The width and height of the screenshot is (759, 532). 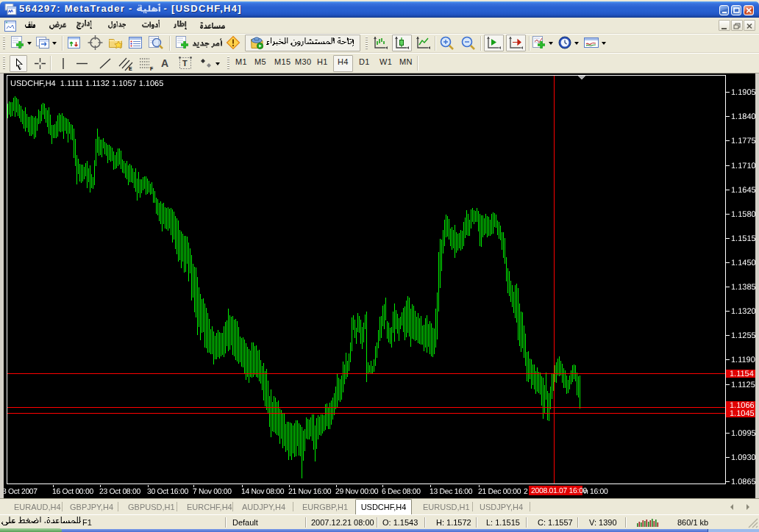 What do you see at coordinates (743, 385) in the screenshot?
I see `svg-text: 1.1125` at bounding box center [743, 385].